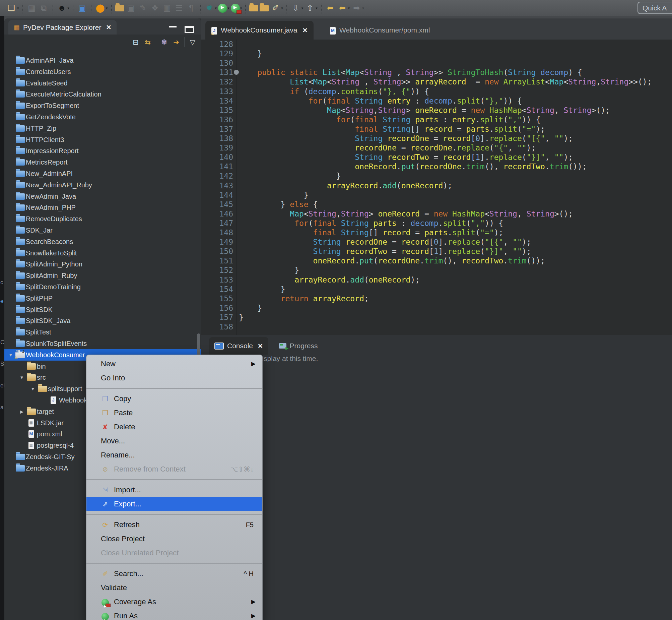 This screenshot has height=620, width=672. Describe the element at coordinates (311, 8) in the screenshot. I see `prev-annotation-button: ⇧▾` at that location.